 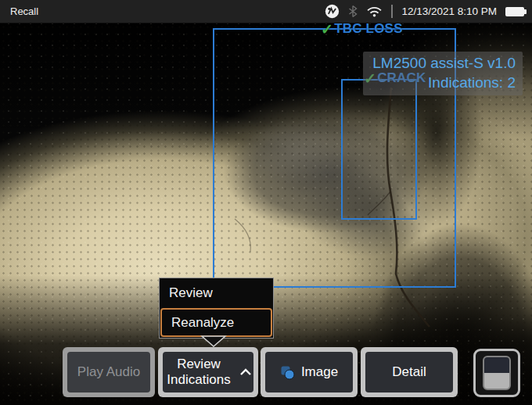 What do you see at coordinates (443, 73) in the screenshot?
I see `analysis-info-panel: LM2500 assist-S v1.0 Indications: 2` at bounding box center [443, 73].